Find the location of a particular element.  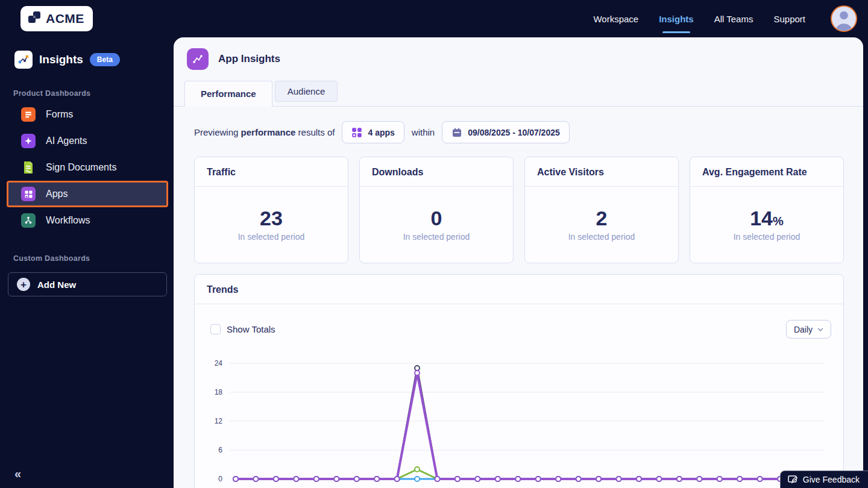

top-navigation: Workspace Insights All Teams Support is located at coordinates (725, 19).